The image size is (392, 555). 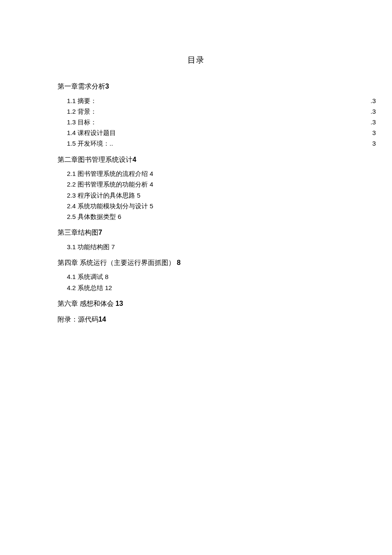 What do you see at coordinates (216, 86) in the screenshot?
I see `toc-chapter: 第一章需求分析3` at bounding box center [216, 86].